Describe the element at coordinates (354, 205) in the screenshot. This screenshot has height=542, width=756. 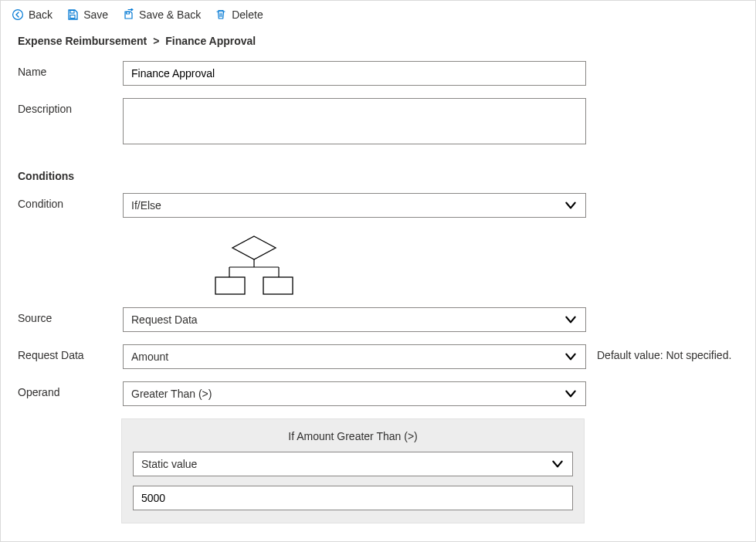
I see `condition-select: If/Else` at that location.